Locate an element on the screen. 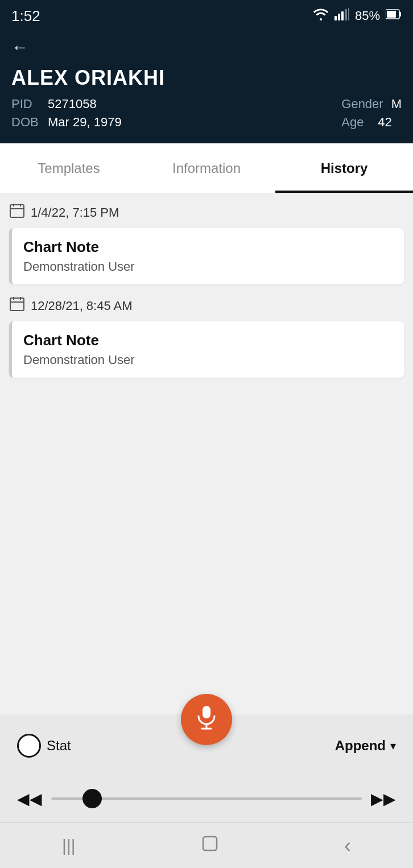  rewind-button: ◀◀ is located at coordinates (30, 799).